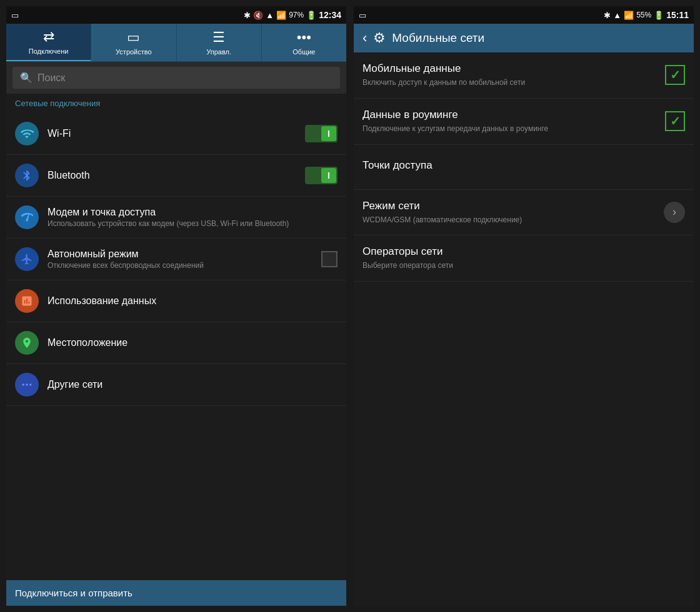  What do you see at coordinates (192, 343) in the screenshot?
I see `location-content: Местоположение` at bounding box center [192, 343].